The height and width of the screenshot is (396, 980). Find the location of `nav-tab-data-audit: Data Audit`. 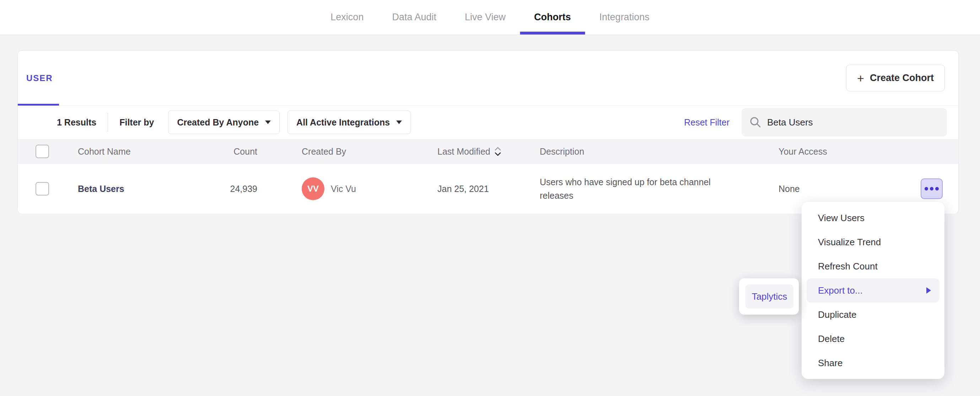

nav-tab-data-audit: Data Audit is located at coordinates (414, 18).